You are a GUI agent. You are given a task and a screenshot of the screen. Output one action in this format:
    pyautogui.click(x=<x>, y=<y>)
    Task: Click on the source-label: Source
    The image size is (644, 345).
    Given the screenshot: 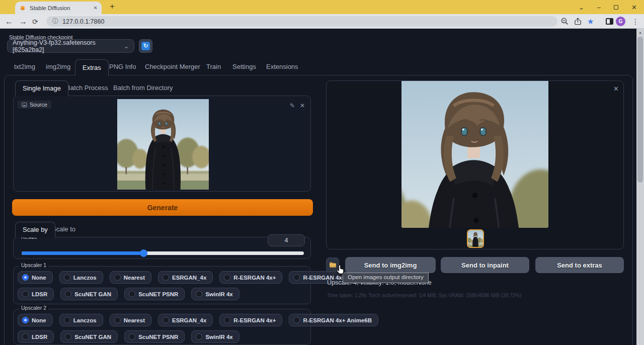 What is the action you would take?
    pyautogui.click(x=38, y=105)
    